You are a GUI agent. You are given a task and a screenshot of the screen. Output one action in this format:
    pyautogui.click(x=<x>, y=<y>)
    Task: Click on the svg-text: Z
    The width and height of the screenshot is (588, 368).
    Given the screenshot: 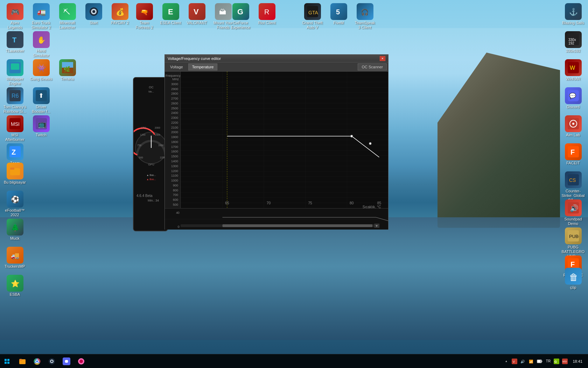 What is the action you would take?
    pyautogui.click(x=14, y=152)
    